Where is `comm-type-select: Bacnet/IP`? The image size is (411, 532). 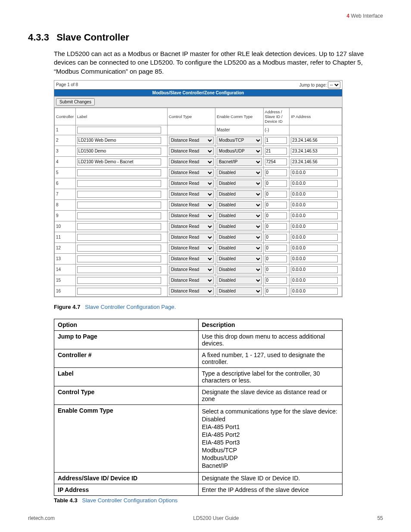
comm-type-select: Bacnet/IP is located at coordinates (239, 162).